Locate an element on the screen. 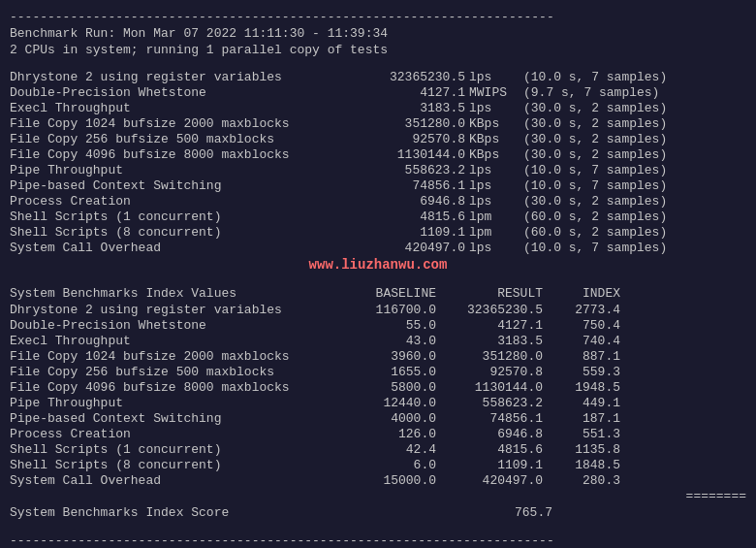  bench-value: 420497.0 is located at coordinates (402, 248).